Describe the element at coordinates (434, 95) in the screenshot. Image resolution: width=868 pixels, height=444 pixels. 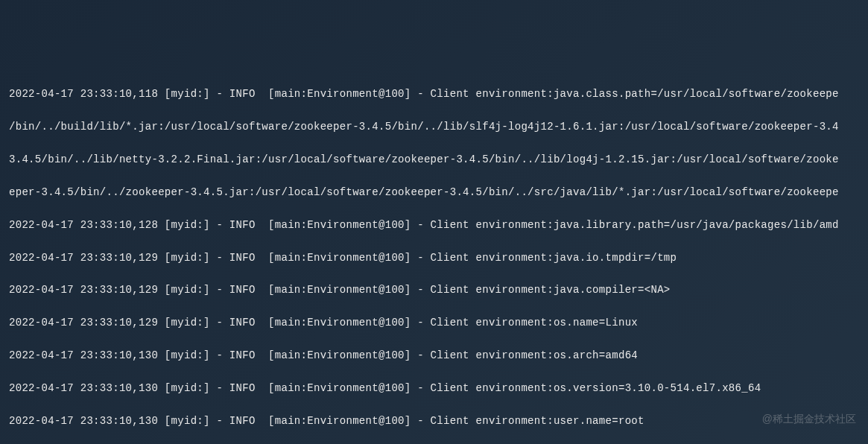
I see `log-line: 2022-04-17 23:33:10,118 [myid:] - INFO […` at that location.